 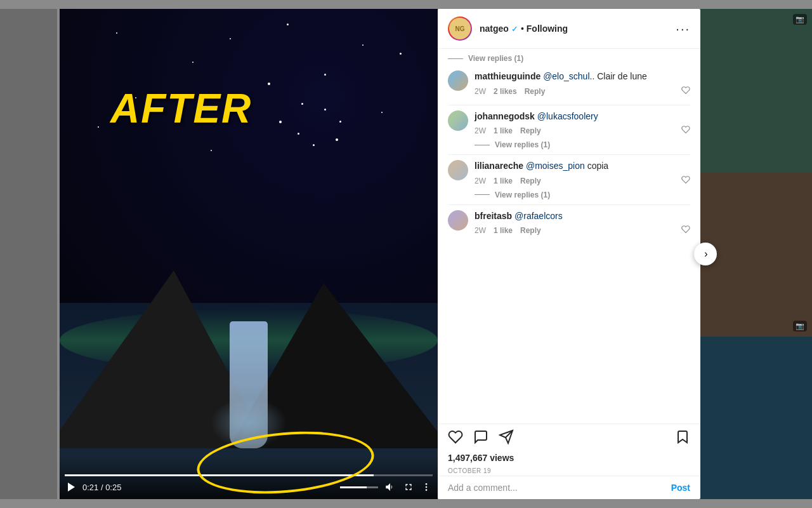 I want to click on comment-text-4: bfreitasb @rafaelcors, so click(x=582, y=217).